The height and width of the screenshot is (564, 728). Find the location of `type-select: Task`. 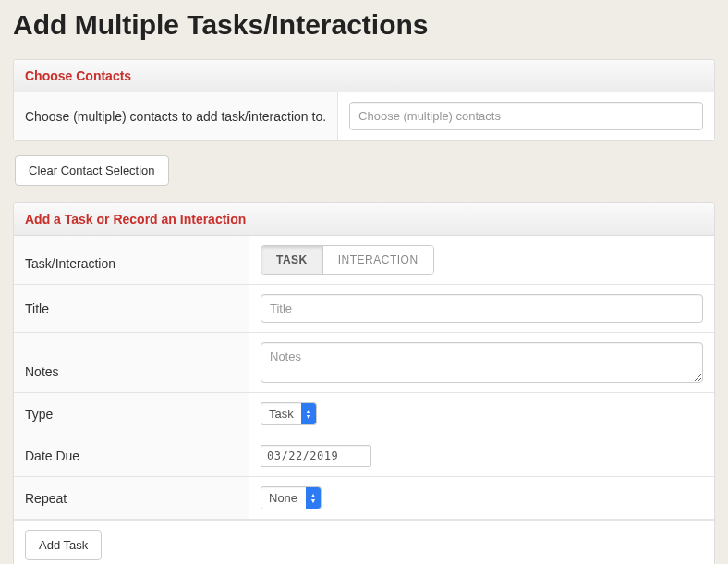

type-select: Task is located at coordinates (288, 414).